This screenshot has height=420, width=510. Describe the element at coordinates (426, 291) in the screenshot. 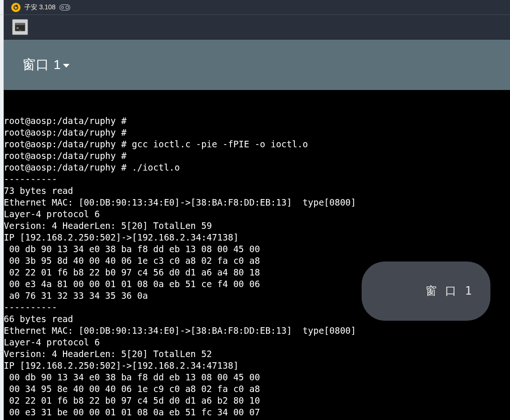

I see `window-name-toast: 窗 口 1` at that location.